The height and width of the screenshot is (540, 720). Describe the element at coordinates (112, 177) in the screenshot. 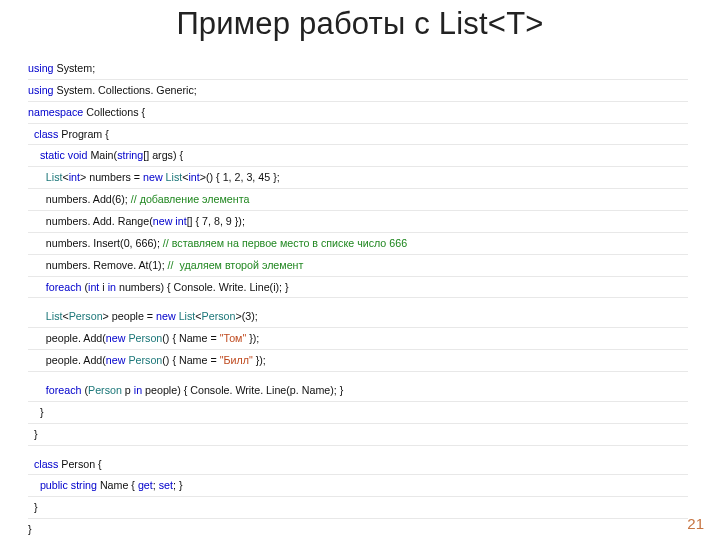

I see `code-text: > numbers =` at that location.